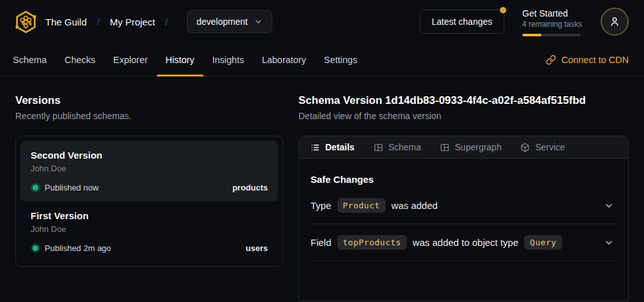 Image resolution: width=644 pixels, height=302 pixels. What do you see at coordinates (149, 187) in the screenshot?
I see `version-meta: Published now products` at bounding box center [149, 187].